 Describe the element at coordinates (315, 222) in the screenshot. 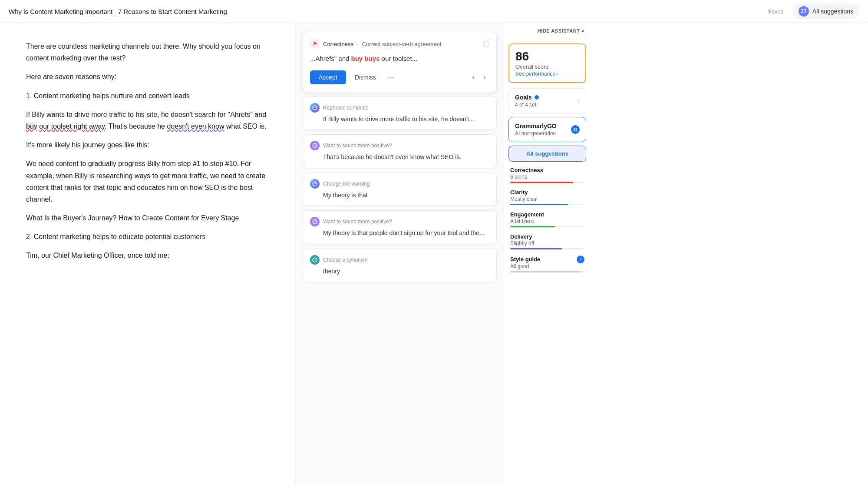

I see `positive-2-icon` at that location.